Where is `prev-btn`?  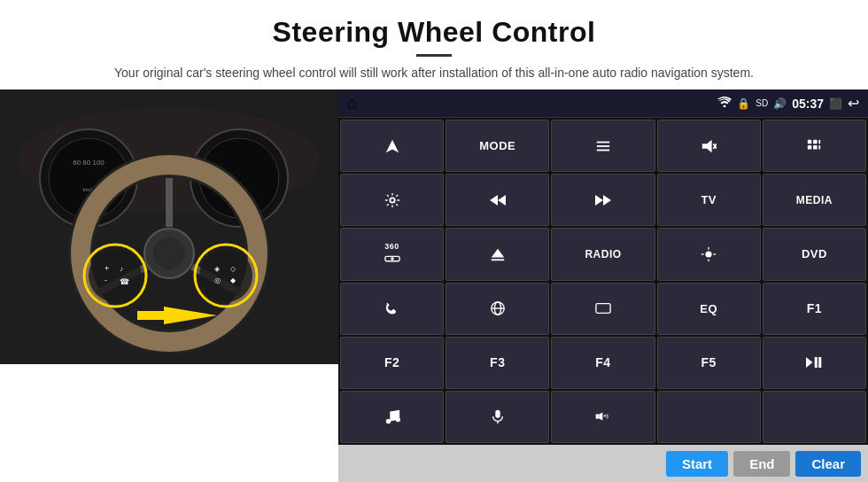 prev-btn is located at coordinates (498, 200).